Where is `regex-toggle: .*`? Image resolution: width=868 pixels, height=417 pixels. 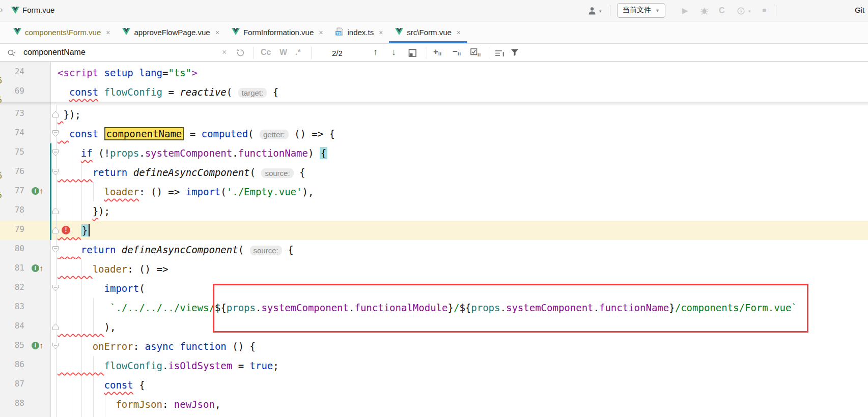 regex-toggle: .* is located at coordinates (298, 52).